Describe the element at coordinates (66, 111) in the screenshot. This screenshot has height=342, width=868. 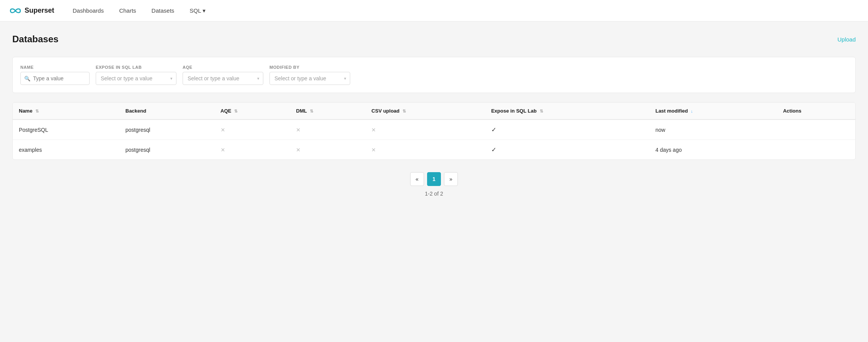
I see `col-name: Name ⇅` at that location.